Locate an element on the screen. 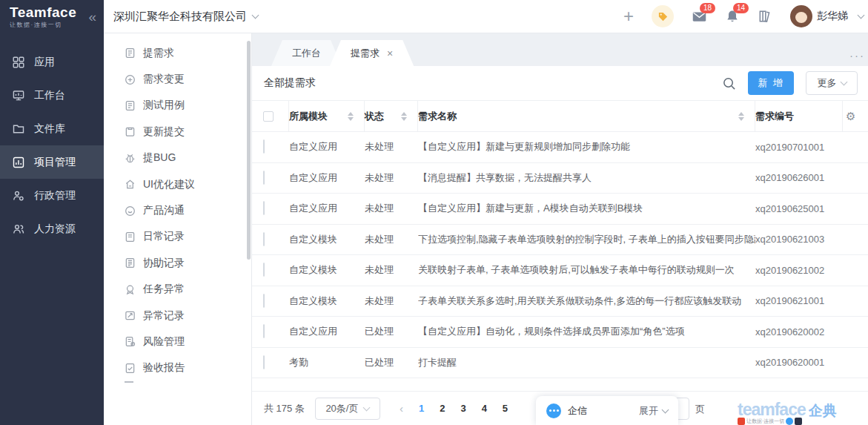 The height and width of the screenshot is (425, 868). submenu-item-requirement: 提需求 is located at coordinates (178, 53).